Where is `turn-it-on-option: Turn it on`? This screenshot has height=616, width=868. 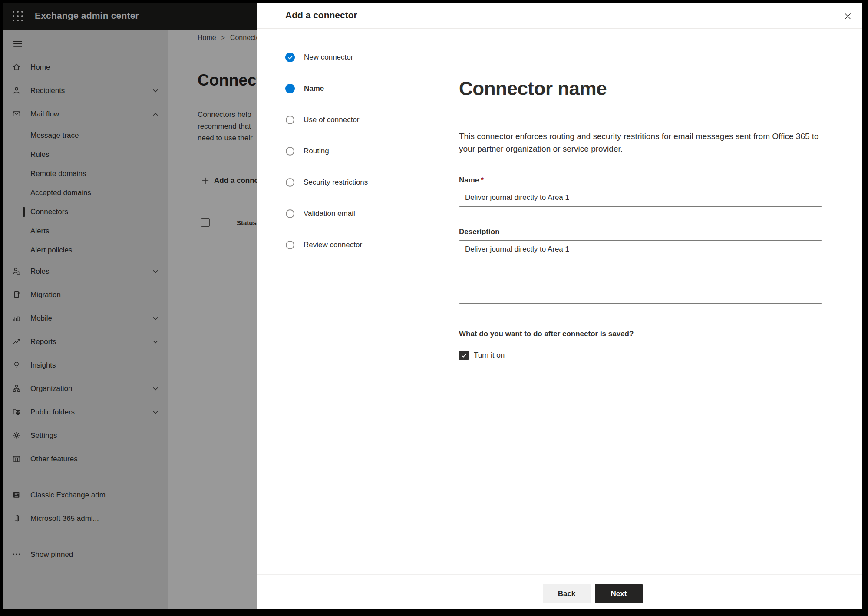
turn-it-on-option: Turn it on is located at coordinates (660, 355).